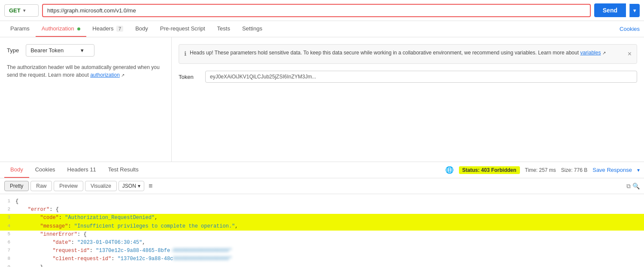 This screenshot has width=644, height=267. I want to click on code-line-7: 7 "request-id": "1370e12c-9a88-4865-8bfe…, so click(322, 251).